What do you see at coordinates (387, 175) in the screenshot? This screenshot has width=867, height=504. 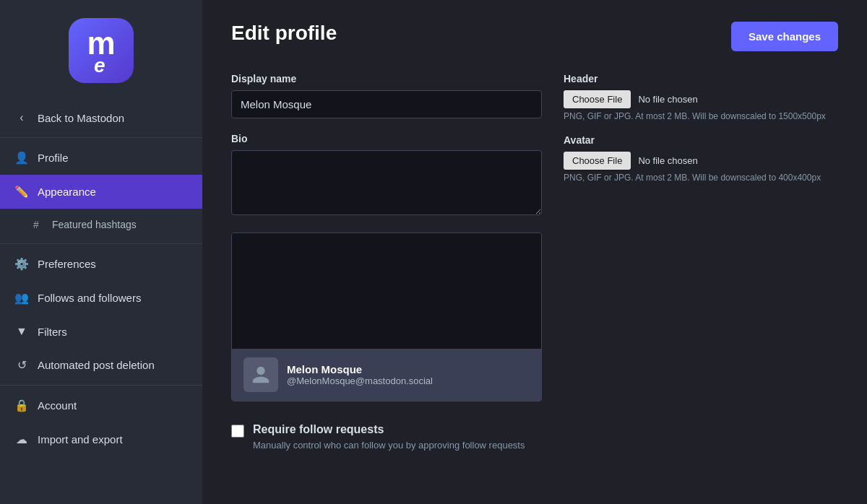 I see `bio-group: Bio` at bounding box center [387, 175].